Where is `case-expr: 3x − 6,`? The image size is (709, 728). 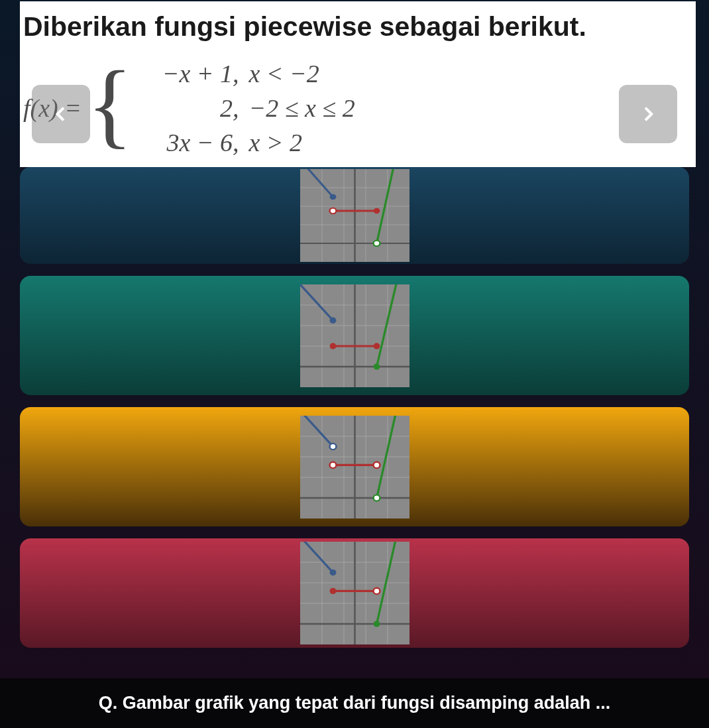 case-expr: 3x − 6, is located at coordinates (193, 143).